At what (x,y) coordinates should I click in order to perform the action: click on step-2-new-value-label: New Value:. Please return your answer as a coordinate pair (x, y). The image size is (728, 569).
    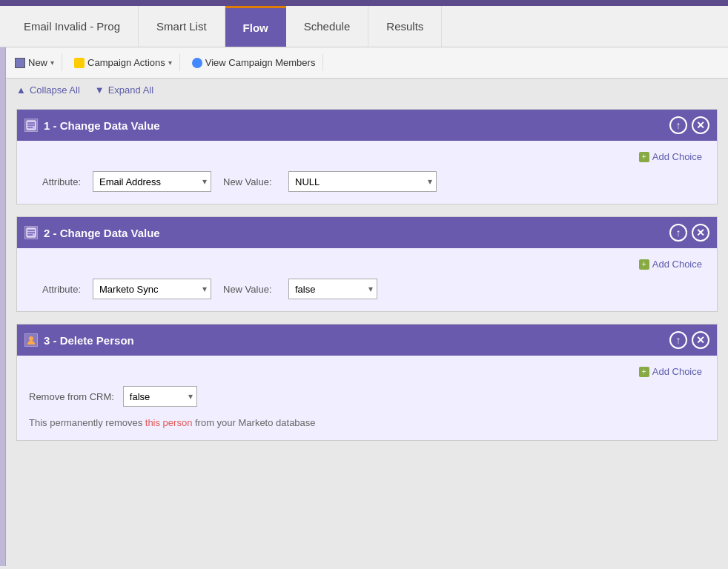
    Looking at the image, I should click on (250, 289).